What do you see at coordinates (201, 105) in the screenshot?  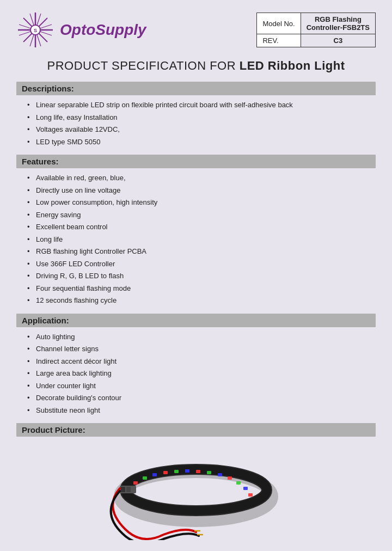 I see `list-item: Linear separable LED strip on flexible p…` at bounding box center [201, 105].